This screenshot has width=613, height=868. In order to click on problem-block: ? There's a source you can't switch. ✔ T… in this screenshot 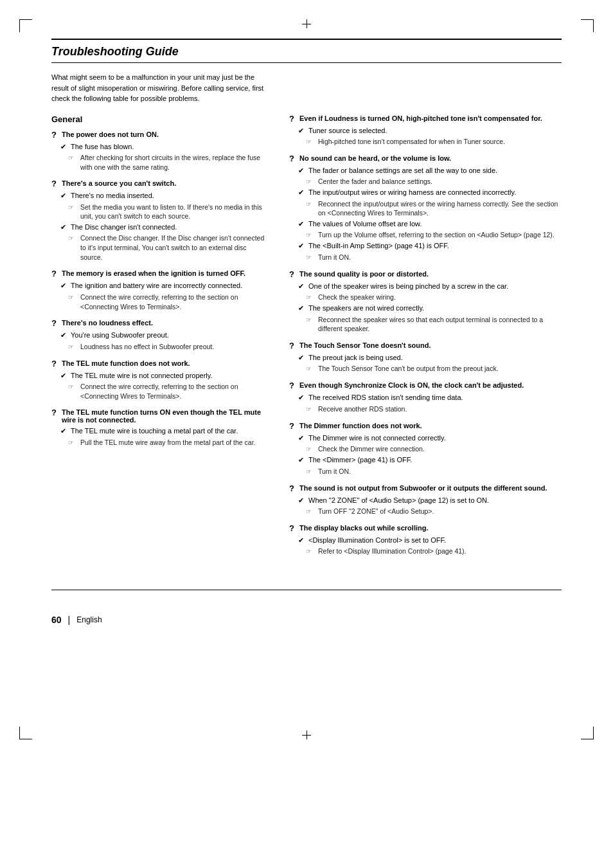, I will do `click(161, 221)`.